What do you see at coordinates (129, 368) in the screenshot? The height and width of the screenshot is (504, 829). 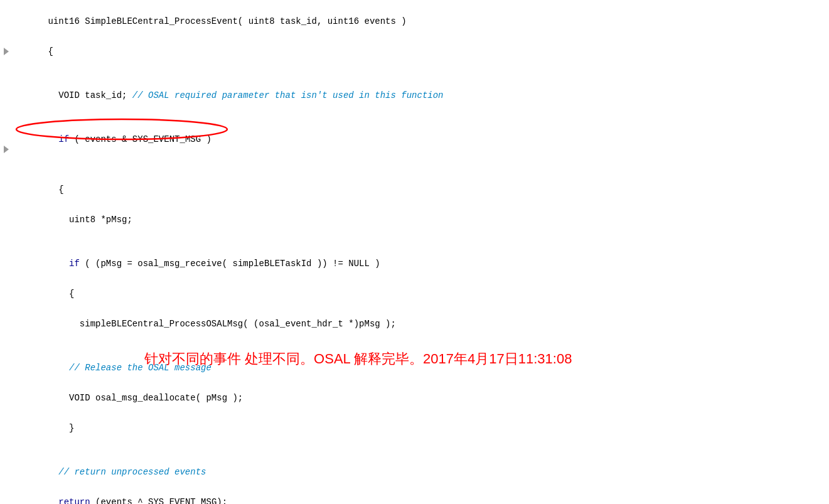 I see `comment-release: // Release the OSAL message` at bounding box center [129, 368].